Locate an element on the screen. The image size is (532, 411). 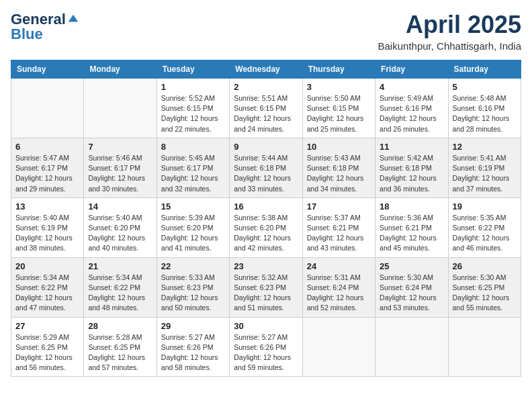
day-number: 19 is located at coordinates (485, 207).